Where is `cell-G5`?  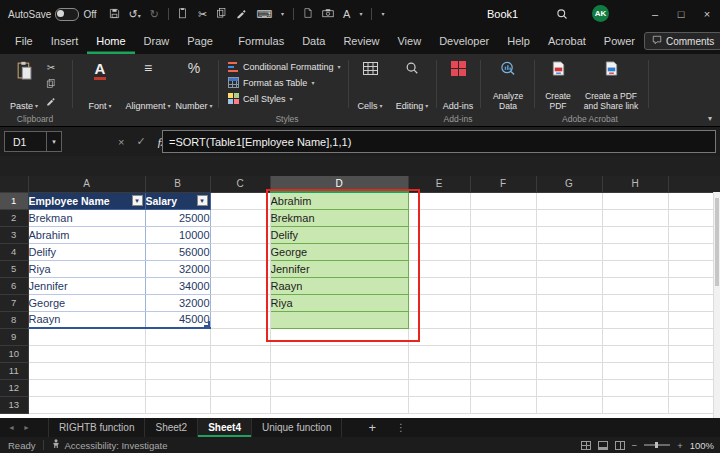
cell-G5 is located at coordinates (569, 268).